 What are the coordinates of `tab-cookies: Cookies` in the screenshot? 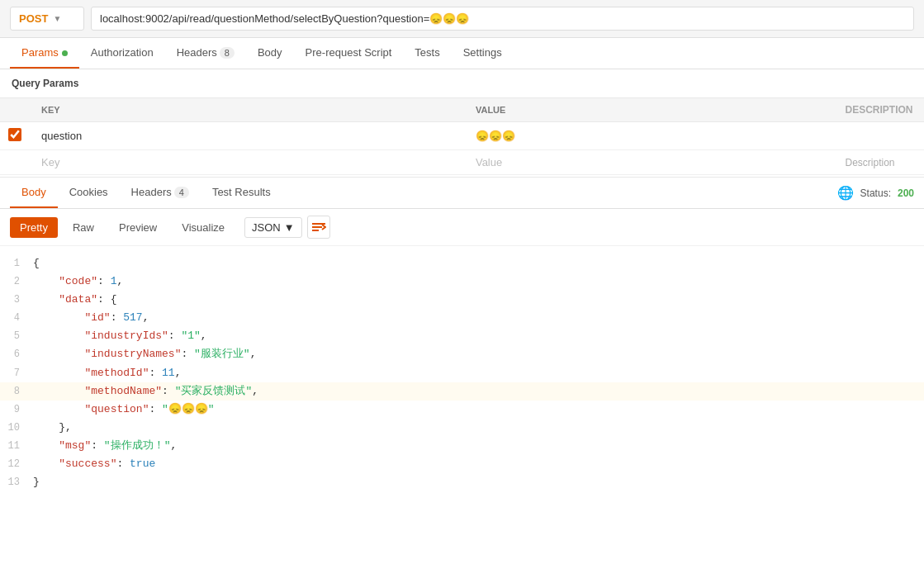 It's located at (89, 193).